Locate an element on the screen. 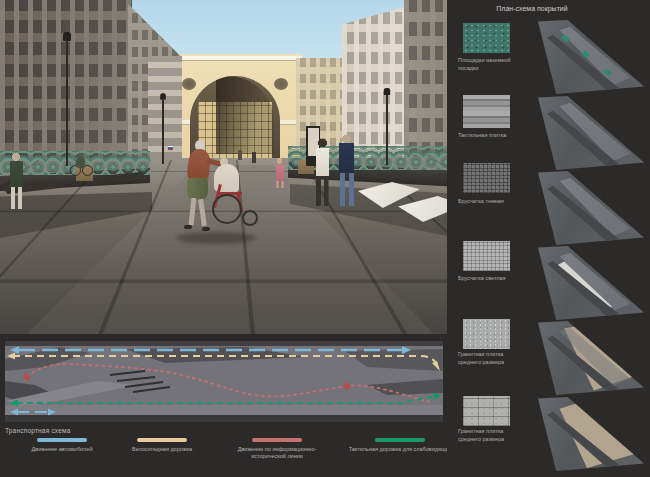 This screenshot has height=477, width=650. wheelchair-group is located at coordinates (218, 194).